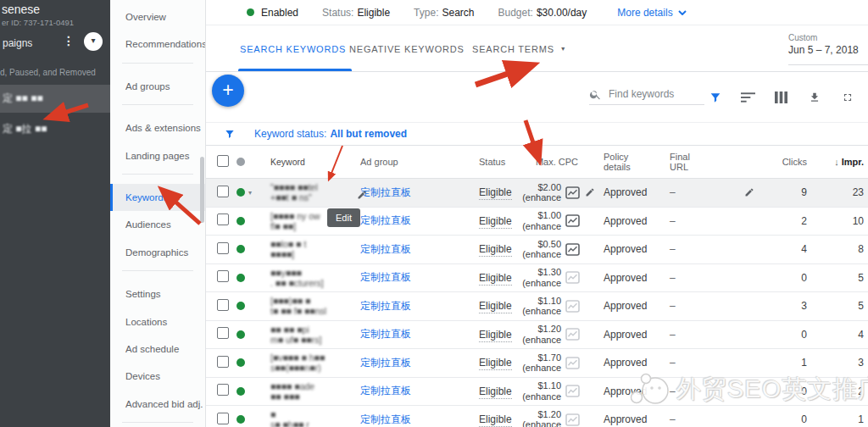  What do you see at coordinates (837, 249) in the screenshot?
I see `impressions-cell: 8` at bounding box center [837, 249].